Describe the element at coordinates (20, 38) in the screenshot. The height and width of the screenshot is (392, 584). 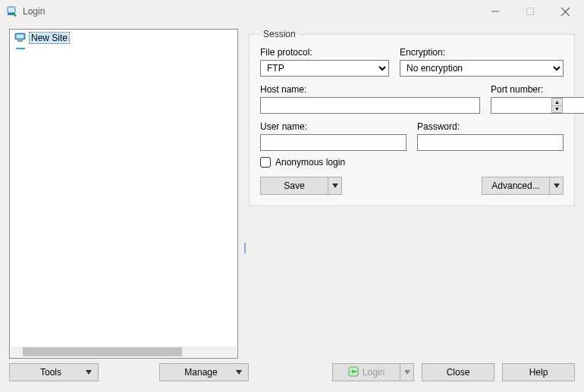
I see `computer-icon` at that location.